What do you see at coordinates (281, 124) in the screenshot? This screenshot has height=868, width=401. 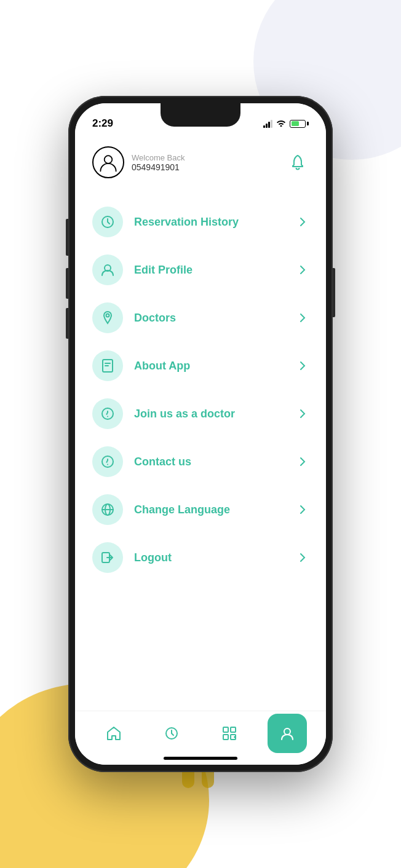 I see `wifi-icon` at bounding box center [281, 124].